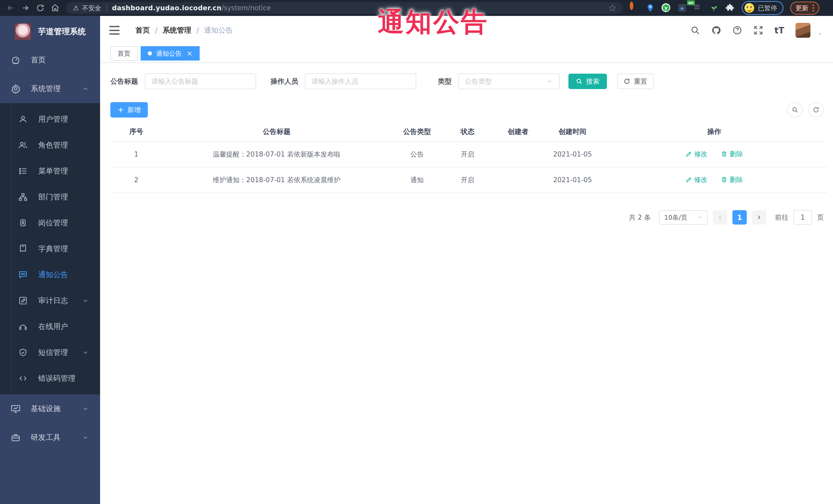 The width and height of the screenshot is (833, 504). I want to click on search-form: 公告标题 操作人员 类型 公告类型 搜索 重置, so click(467, 81).